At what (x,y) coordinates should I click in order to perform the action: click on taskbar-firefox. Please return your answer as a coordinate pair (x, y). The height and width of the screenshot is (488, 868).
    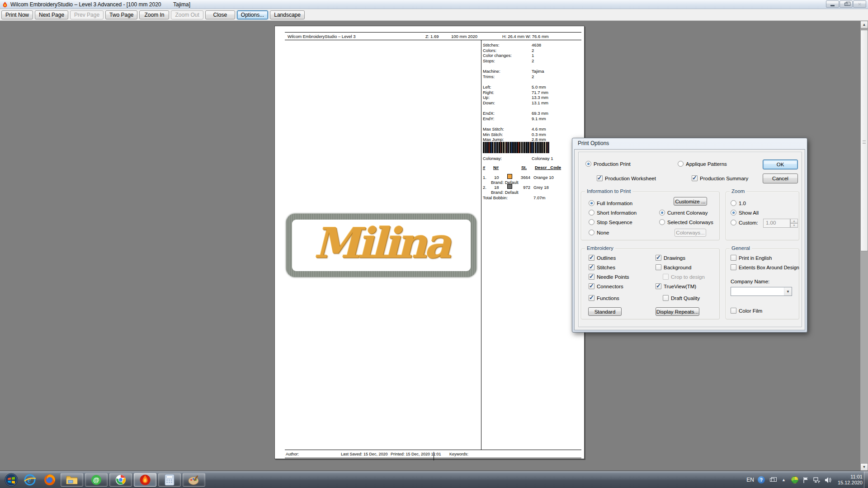
    Looking at the image, I should click on (50, 480).